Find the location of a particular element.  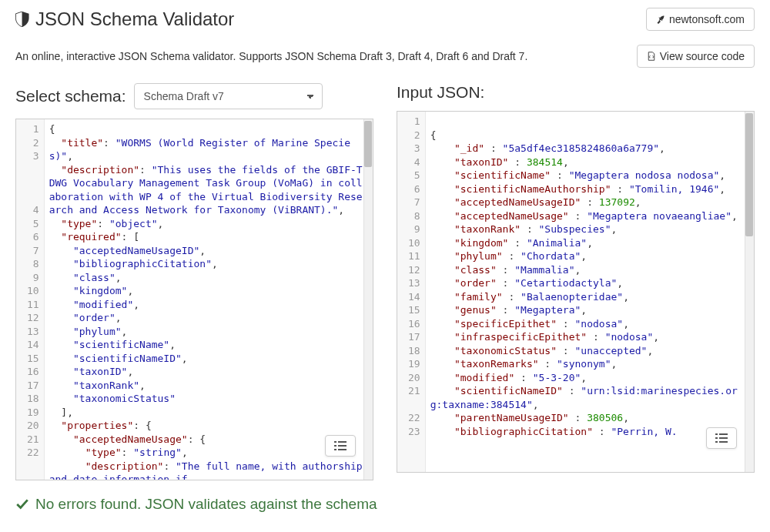

validation-result-text: No errors found. JSON validates against … is located at coordinates (206, 504).